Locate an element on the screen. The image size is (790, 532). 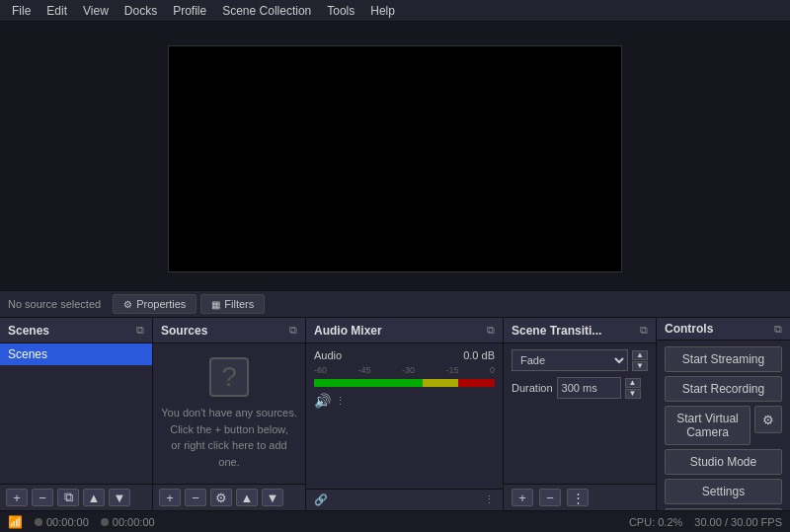
fade-select: Fade is located at coordinates (570, 360).